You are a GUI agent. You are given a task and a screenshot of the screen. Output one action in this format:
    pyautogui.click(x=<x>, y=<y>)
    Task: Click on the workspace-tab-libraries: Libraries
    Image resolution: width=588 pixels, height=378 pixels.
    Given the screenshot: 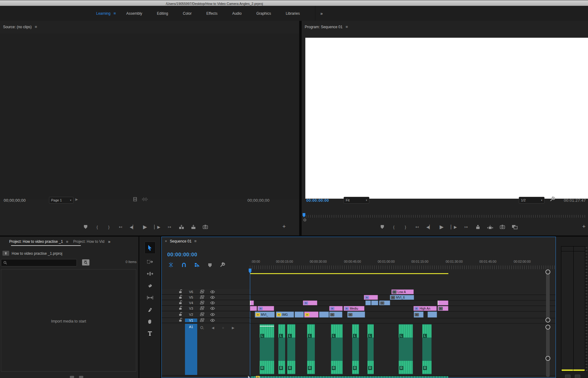 What is the action you would take?
    pyautogui.click(x=293, y=13)
    